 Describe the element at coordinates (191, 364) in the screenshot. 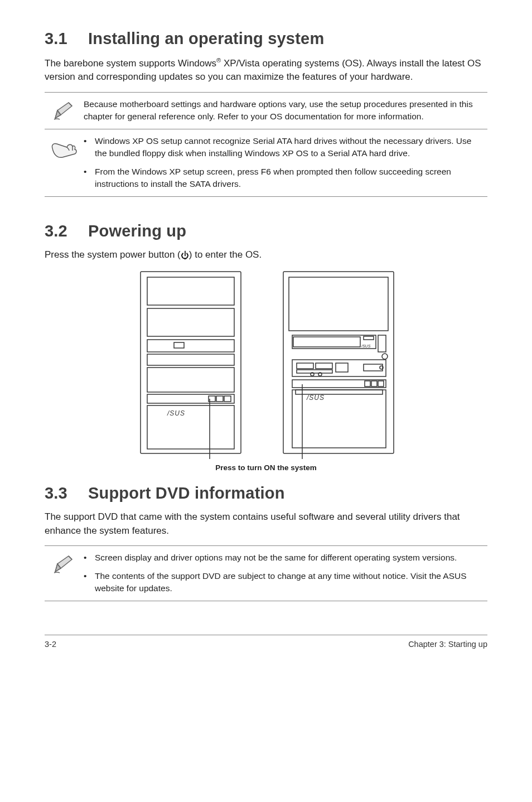

I see `tower-front-1: /SUS` at that location.